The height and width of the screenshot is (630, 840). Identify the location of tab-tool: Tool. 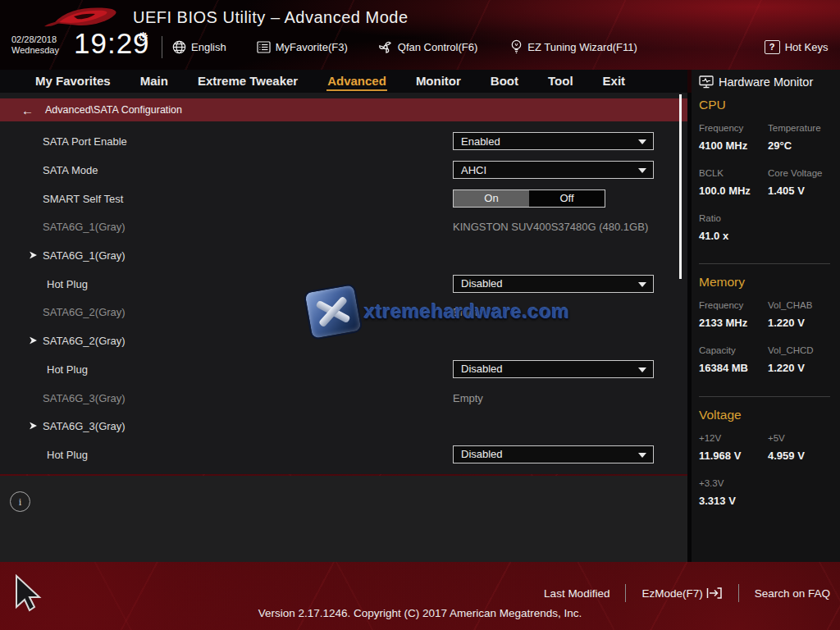
(561, 81).